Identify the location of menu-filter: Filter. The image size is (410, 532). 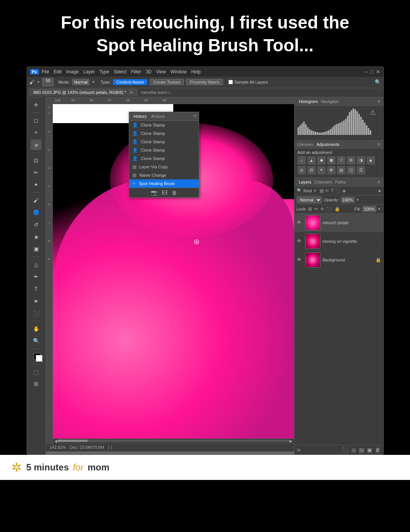
(136, 72).